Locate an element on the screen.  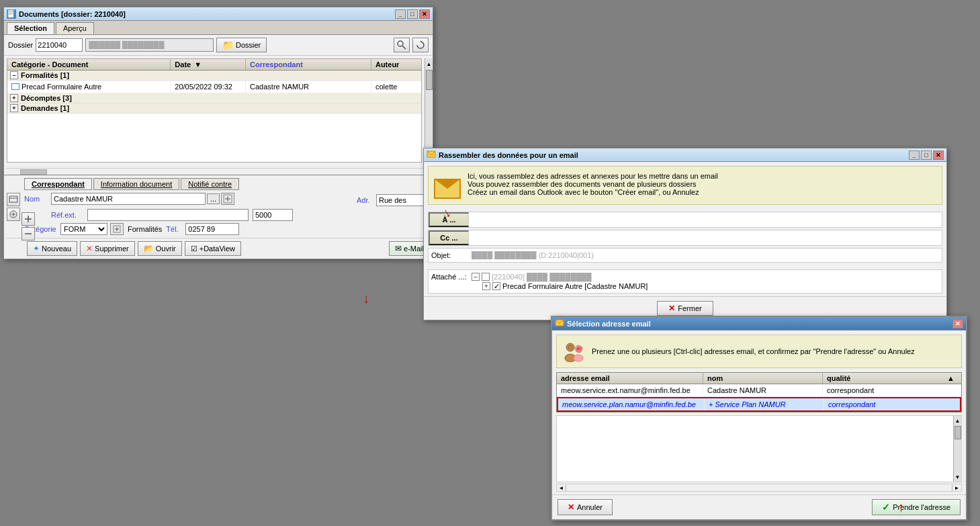
group-formalites: – Formalités [1] is located at coordinates (214, 75).